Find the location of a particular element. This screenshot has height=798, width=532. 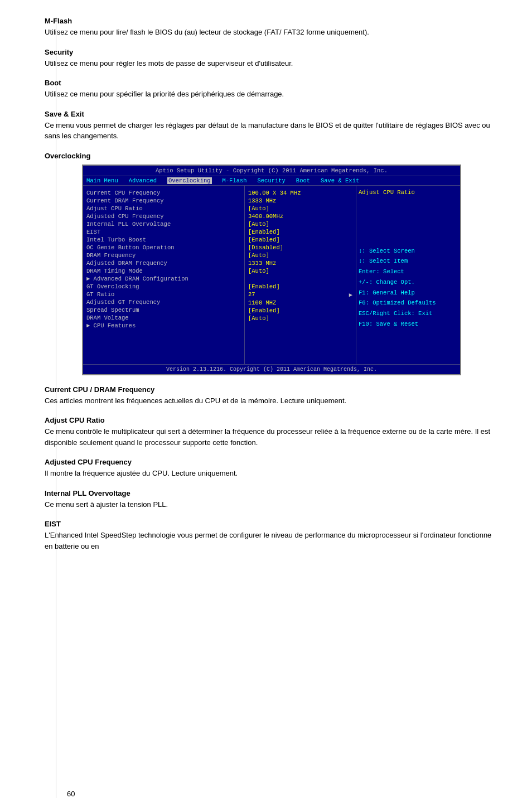

bios-center-panel: 100.00 X 34 MHz 1333 MHz [Auto] 3400.00M… is located at coordinates (301, 275).